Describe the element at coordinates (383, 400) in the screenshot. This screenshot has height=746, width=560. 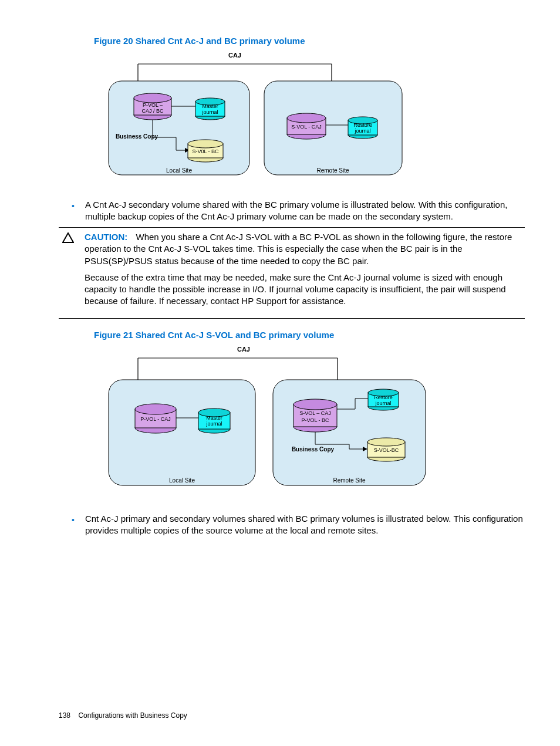
I see `fig2-remote-restore-journal: Restore journal` at that location.